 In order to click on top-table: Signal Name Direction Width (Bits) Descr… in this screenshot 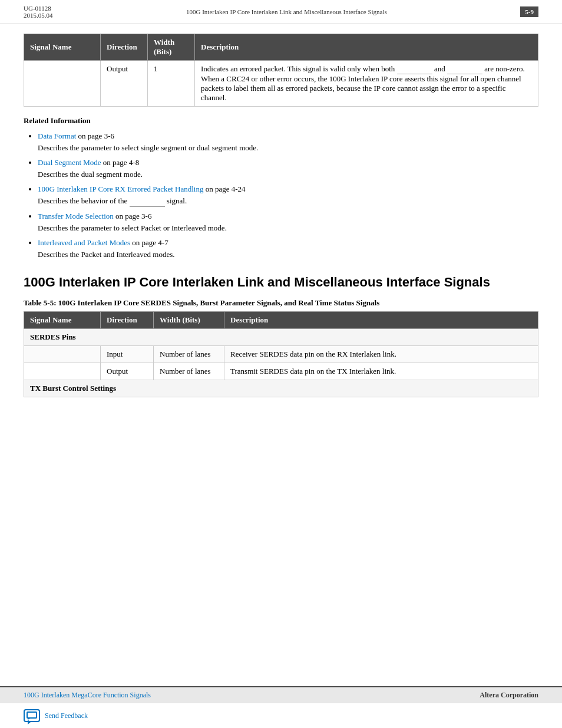, I will do `click(281, 70)`.